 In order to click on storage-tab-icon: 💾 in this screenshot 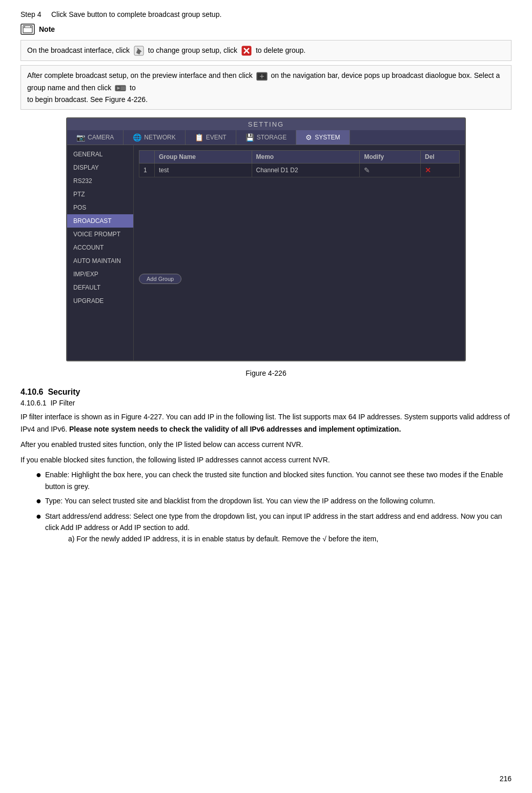, I will do `click(250, 137)`.